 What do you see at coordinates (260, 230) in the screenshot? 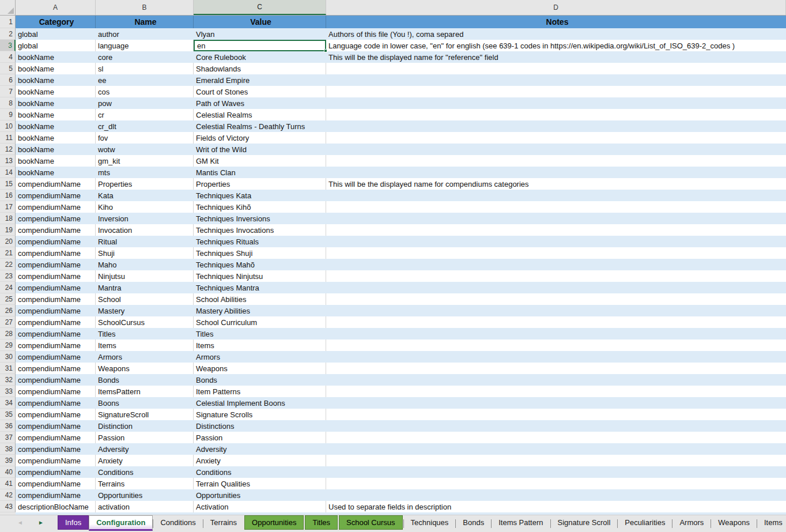
I see `cell-C19: Techniques Invocations` at bounding box center [260, 230].